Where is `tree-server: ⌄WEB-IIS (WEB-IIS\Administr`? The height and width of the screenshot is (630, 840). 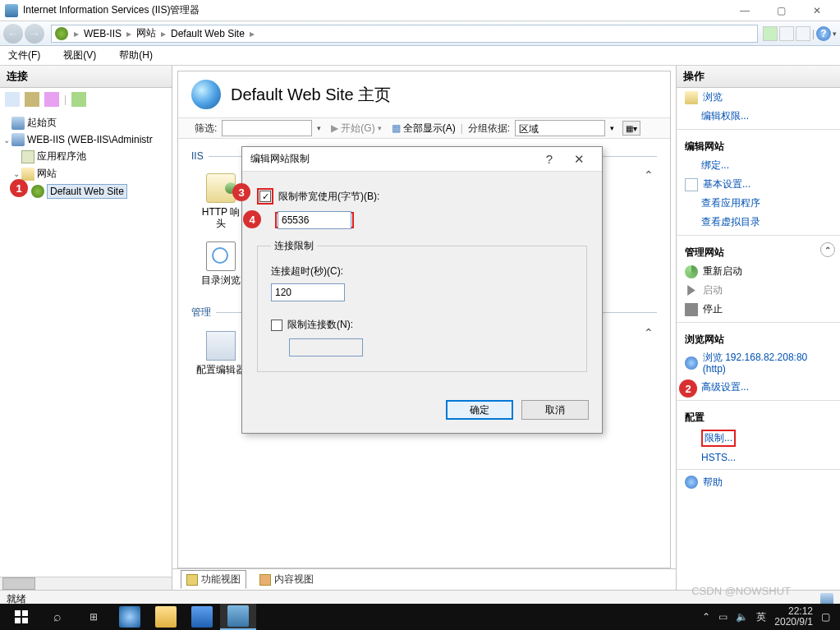
tree-server: ⌄WEB-IIS (WEB-IIS\Administr is located at coordinates (85, 140).